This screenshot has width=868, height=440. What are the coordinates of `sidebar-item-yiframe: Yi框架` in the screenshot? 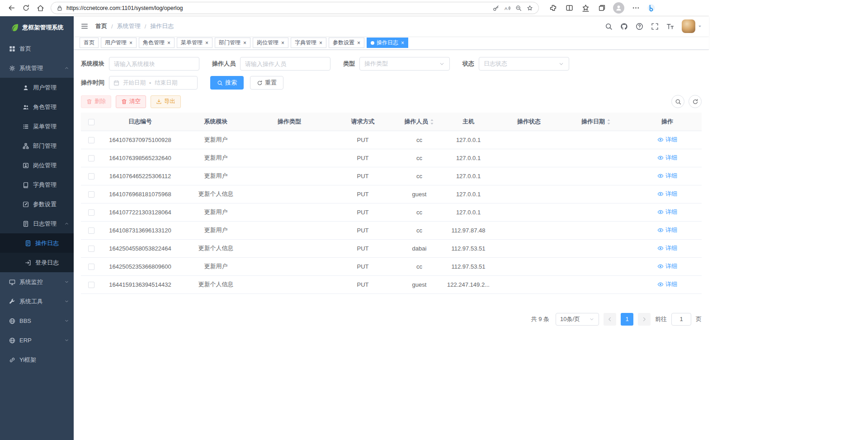 It's located at (37, 360).